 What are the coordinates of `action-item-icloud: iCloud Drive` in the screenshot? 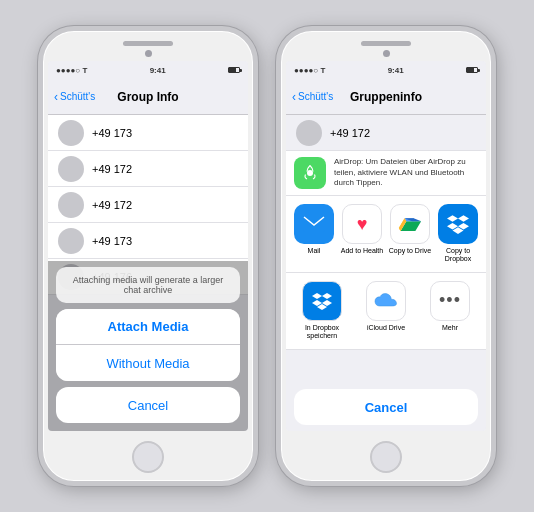 It's located at (386, 311).